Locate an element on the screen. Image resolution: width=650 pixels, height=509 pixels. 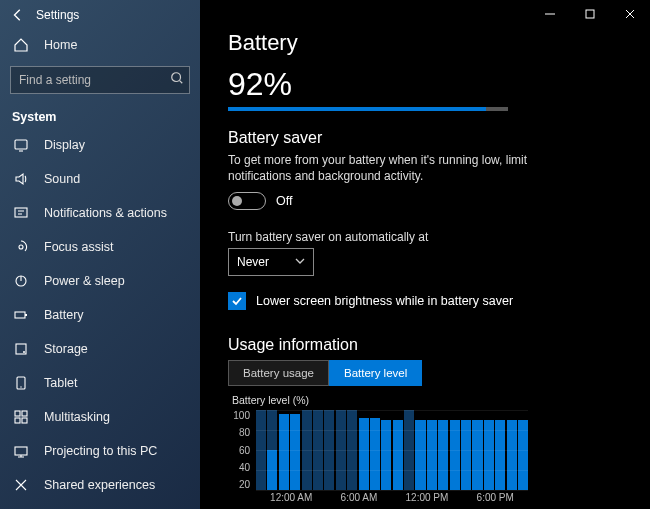
home-label: Home is located at coordinates (60, 45).